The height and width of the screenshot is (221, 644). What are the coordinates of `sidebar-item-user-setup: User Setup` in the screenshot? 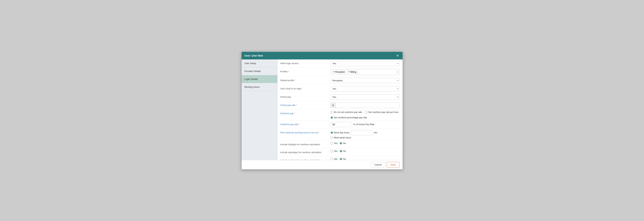 It's located at (260, 63).